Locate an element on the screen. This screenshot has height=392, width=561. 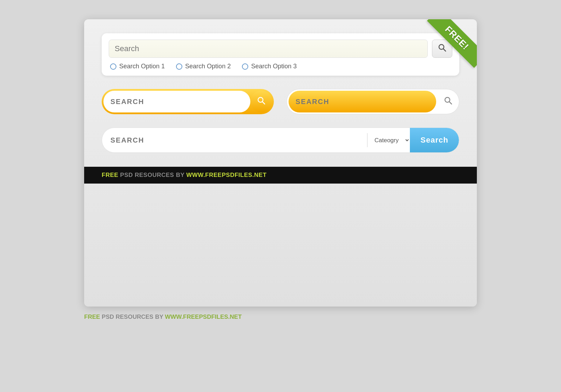
radio-option-2: Search Option 2 is located at coordinates (203, 67).